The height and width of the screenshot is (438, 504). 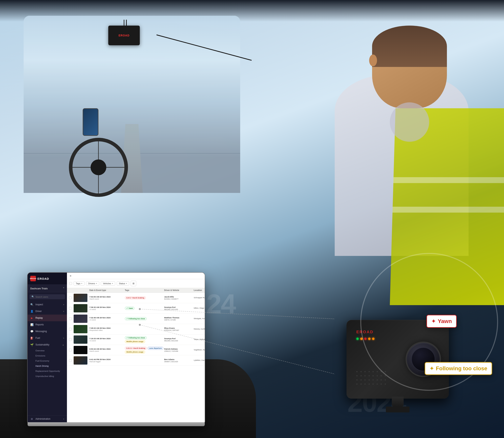 I want to click on sidebar-item-replay: ▶ Replay, so click(x=47, y=318).